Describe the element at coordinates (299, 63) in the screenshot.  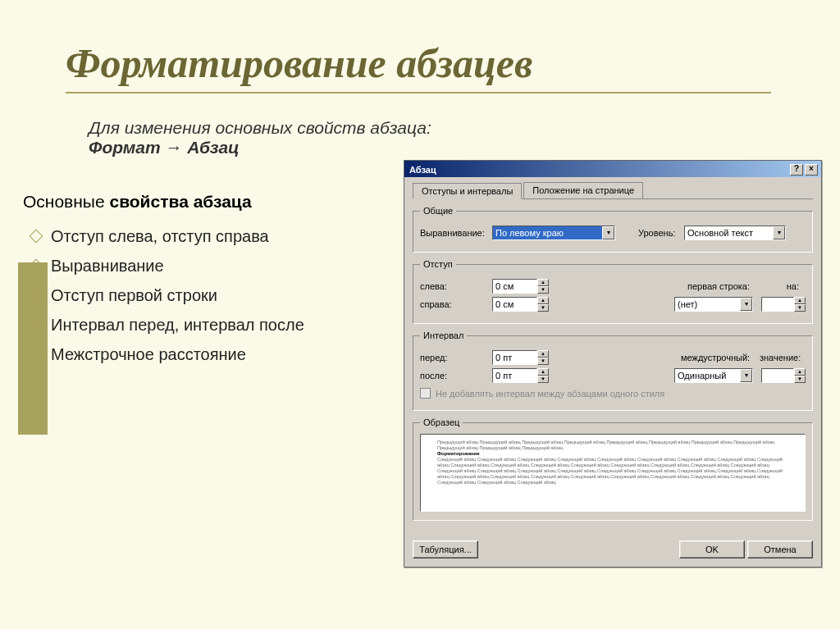
I see `slide-title: Форматирование абзацев` at that location.